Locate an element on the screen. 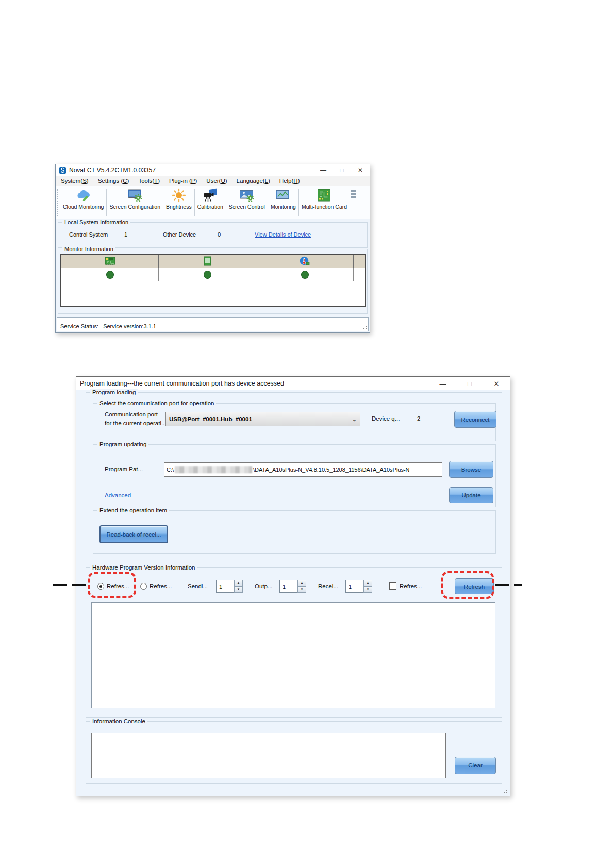  clear-button: Clear is located at coordinates (475, 765).